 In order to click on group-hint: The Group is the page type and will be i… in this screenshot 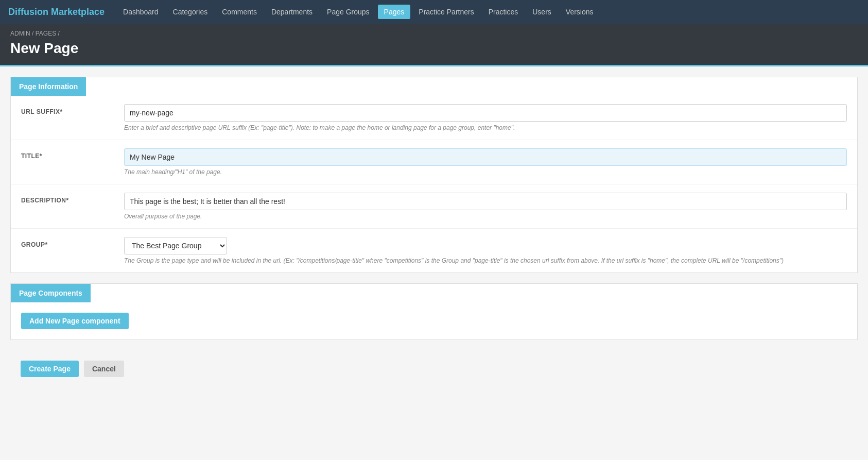, I will do `click(485, 261)`.